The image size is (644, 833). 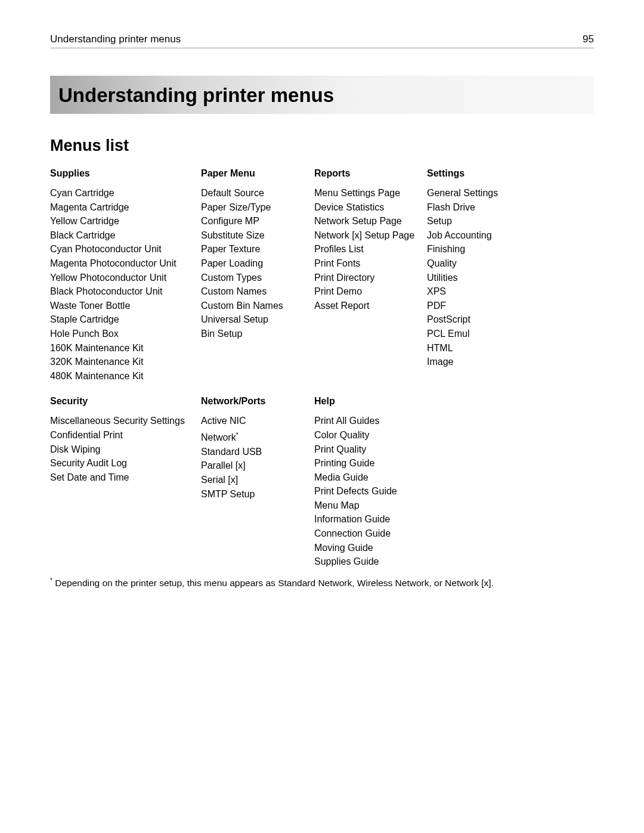 What do you see at coordinates (258, 264) in the screenshot?
I see `menu-list-paper: Default SourcePaper Size/TypeConfigure M…` at bounding box center [258, 264].